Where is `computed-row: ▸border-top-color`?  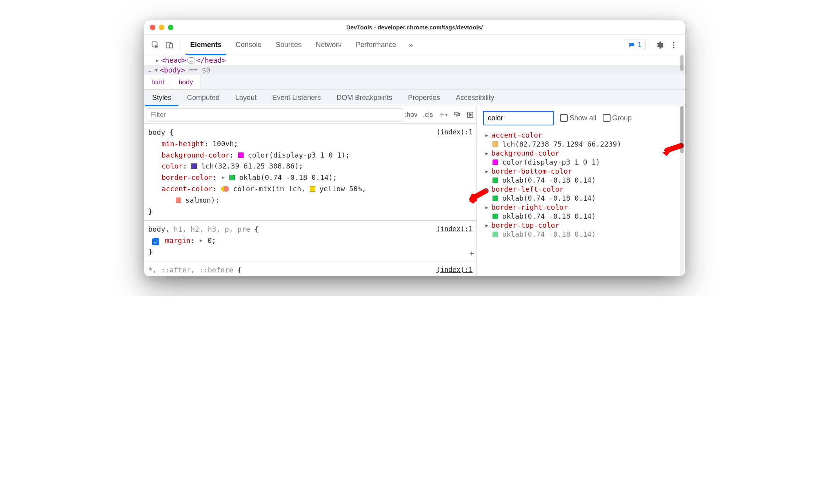 computed-row: ▸border-top-color is located at coordinates (581, 225).